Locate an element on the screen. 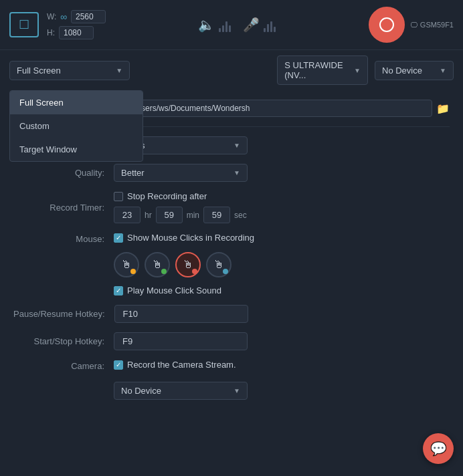 The image size is (463, 476). start-hotkey-input is located at coordinates (181, 341).